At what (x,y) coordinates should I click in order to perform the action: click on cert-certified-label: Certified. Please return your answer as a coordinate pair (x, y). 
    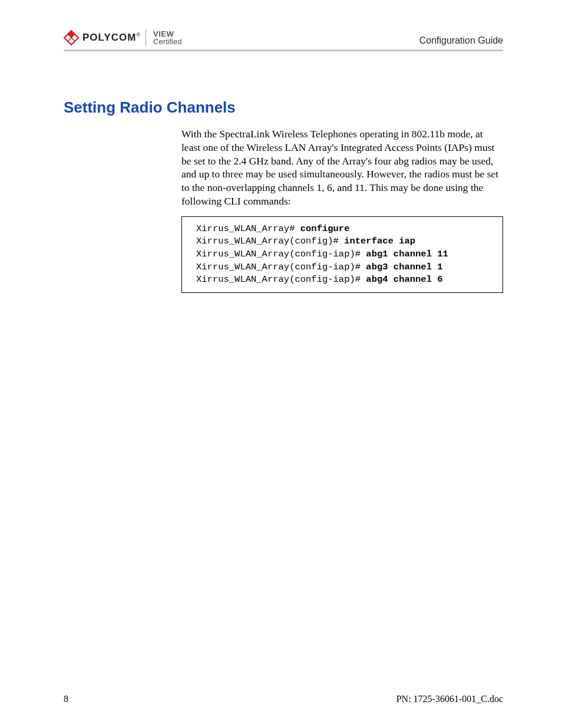
    Looking at the image, I should click on (167, 41).